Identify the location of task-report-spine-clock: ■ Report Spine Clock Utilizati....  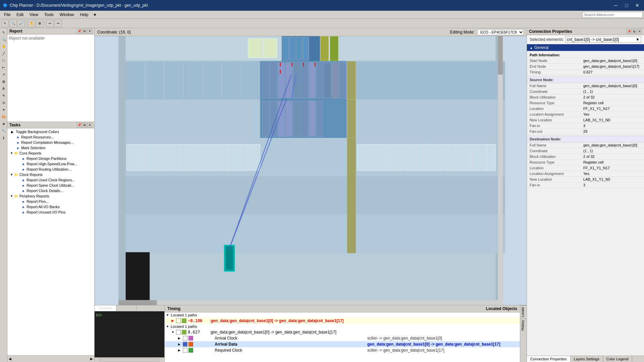
(51, 185).